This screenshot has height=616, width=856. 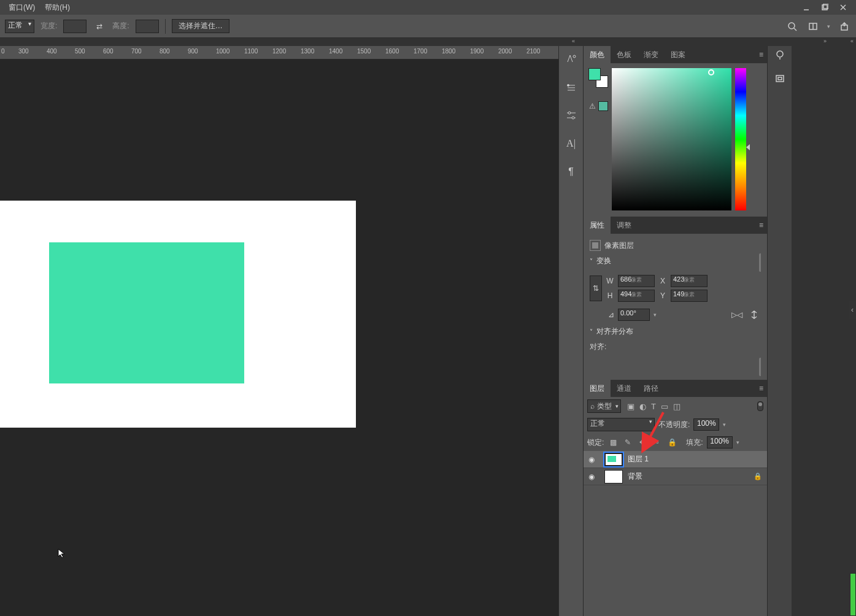 What do you see at coordinates (665, 406) in the screenshot?
I see `filter-shape-icon: ▭` at bounding box center [665, 406].